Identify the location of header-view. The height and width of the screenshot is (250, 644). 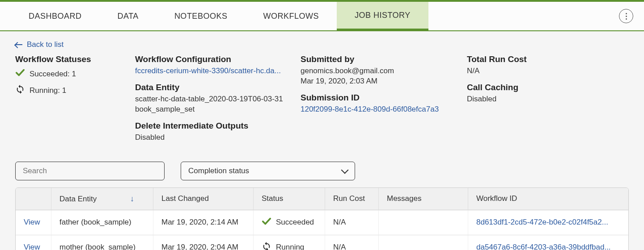
(34, 199).